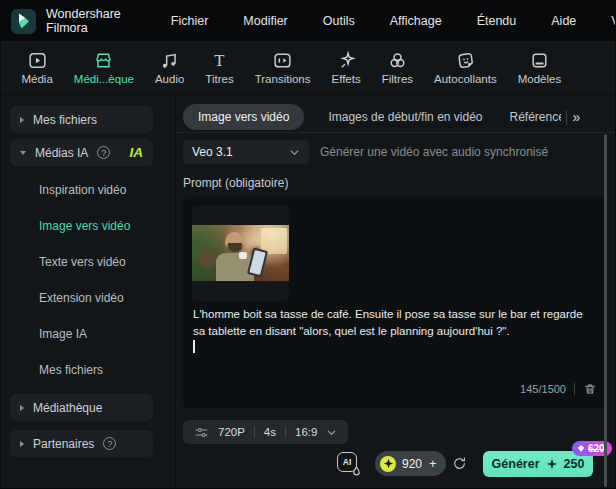 The height and width of the screenshot is (489, 616). I want to click on sparkle-icon, so click(552, 464).